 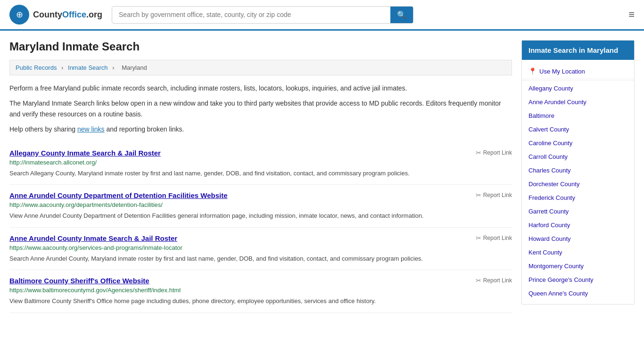 I want to click on breadcrumb-public-records: Public Records, so click(x=36, y=68).